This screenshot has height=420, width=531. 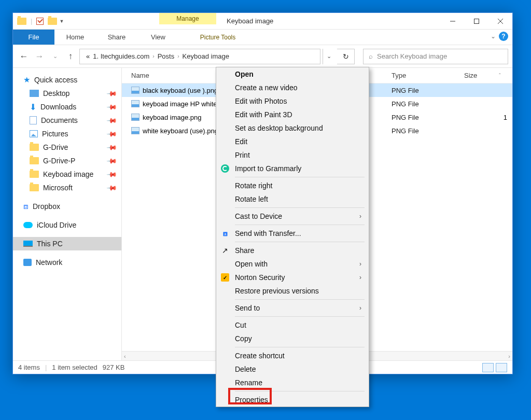 I want to click on sidebar-item-icloud: iCloud Drive, so click(x=67, y=225).